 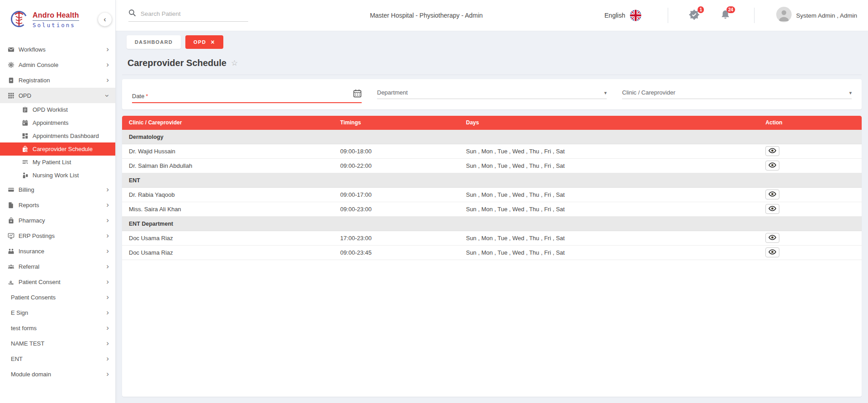 I want to click on sidebar-item-erp-postings: ERP Postings›, so click(x=58, y=236).